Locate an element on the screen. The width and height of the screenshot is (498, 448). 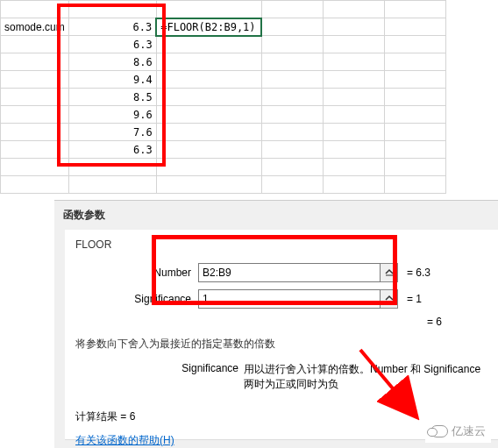
cell-watermark: somode.cum is located at coordinates (35, 27).